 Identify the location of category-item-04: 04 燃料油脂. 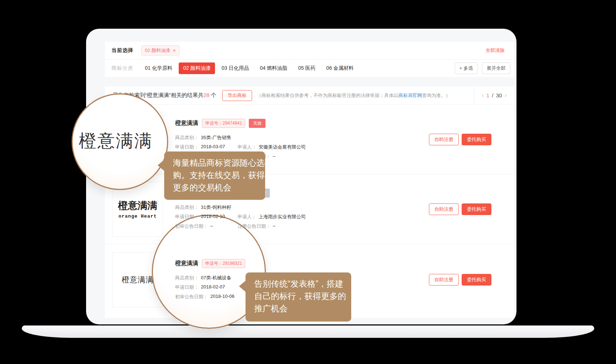
(273, 68).